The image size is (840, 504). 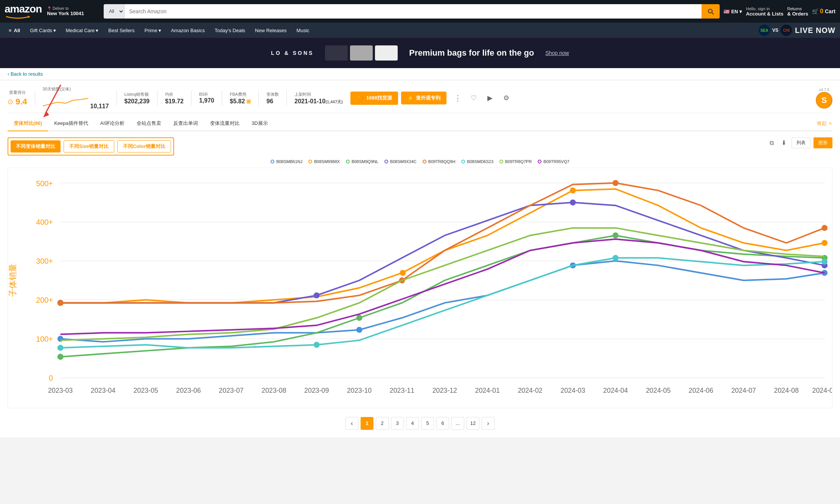 What do you see at coordinates (412, 423) in the screenshot?
I see `page-4-btn: 4` at bounding box center [412, 423].